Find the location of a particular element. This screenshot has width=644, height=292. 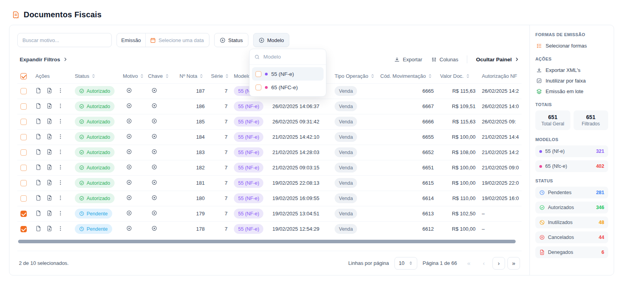

horizontal-scrollbar is located at coordinates (269, 241).